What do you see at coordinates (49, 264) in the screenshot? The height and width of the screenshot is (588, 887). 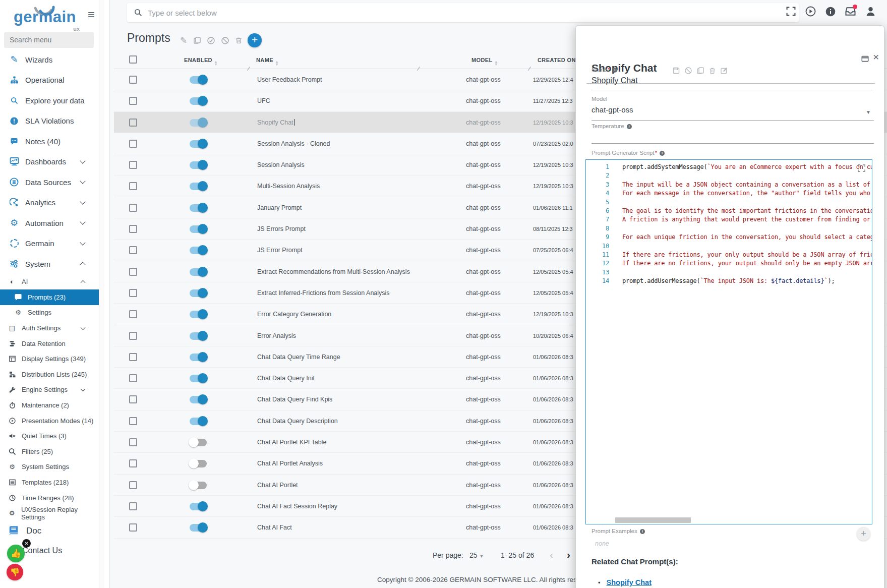 I see `sidebar-item-system: System` at bounding box center [49, 264].